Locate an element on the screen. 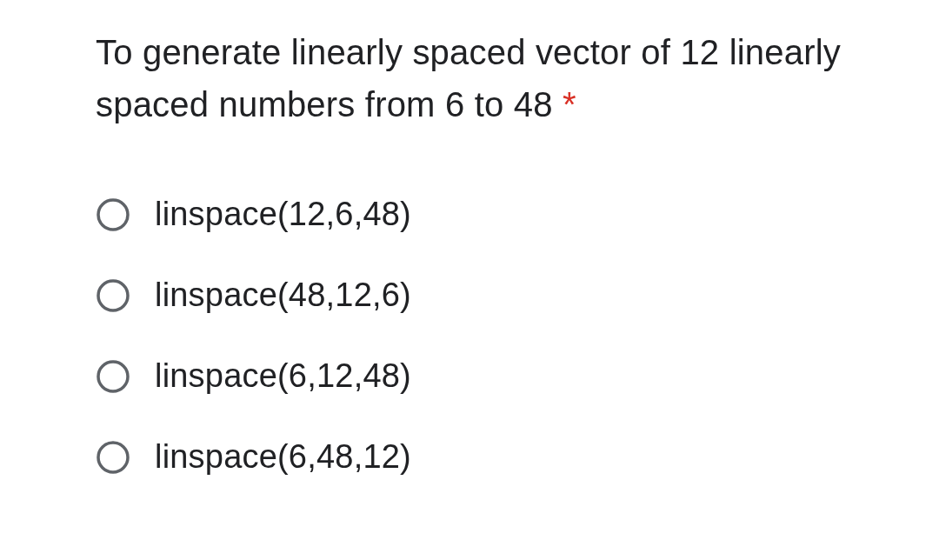 The height and width of the screenshot is (560, 939). question-text-content: To generate linearly spaced vector of 12… is located at coordinates (468, 78).